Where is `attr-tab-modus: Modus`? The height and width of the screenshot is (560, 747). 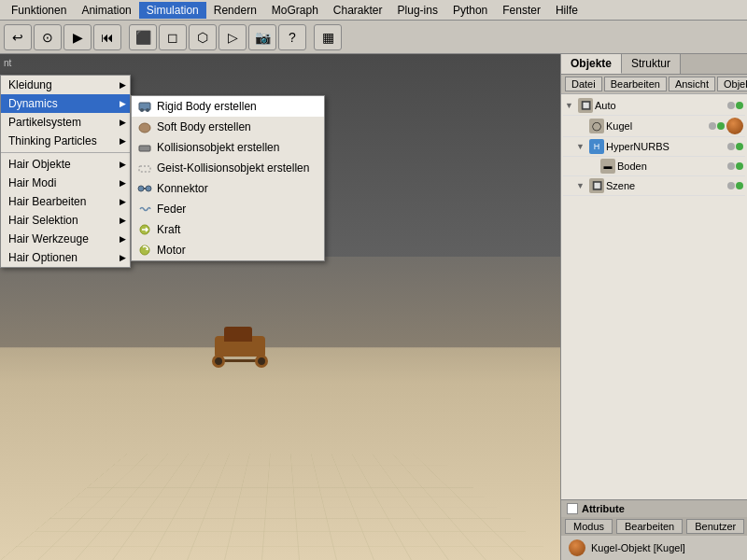
attr-tab-modus: Modus is located at coordinates (588, 526).